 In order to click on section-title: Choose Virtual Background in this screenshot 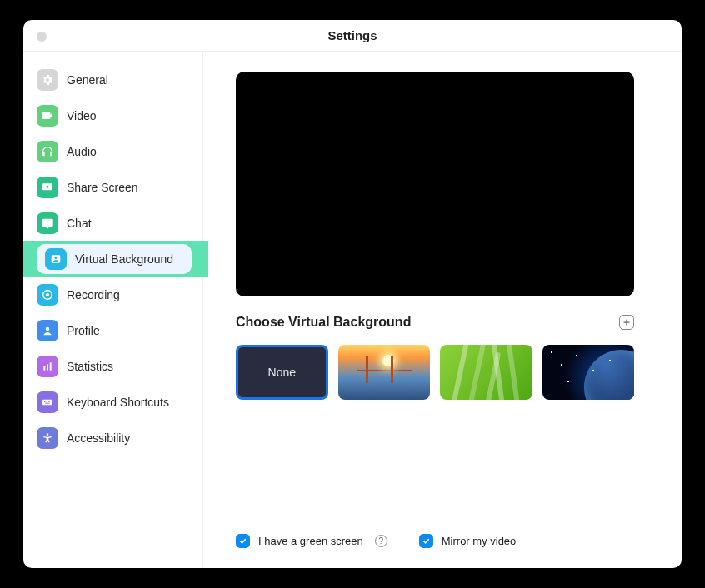, I will do `click(323, 322)`.